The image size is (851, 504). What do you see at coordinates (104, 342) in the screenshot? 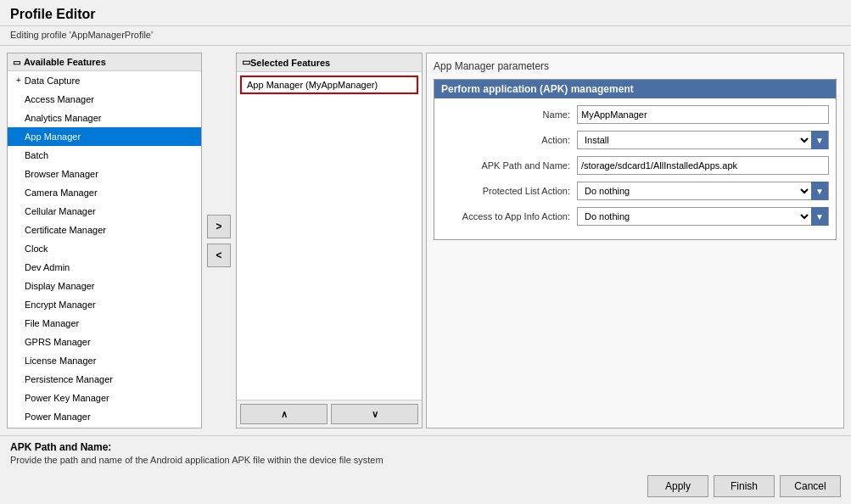
I see `tree-leaf-item: GPRS Manager` at bounding box center [104, 342].